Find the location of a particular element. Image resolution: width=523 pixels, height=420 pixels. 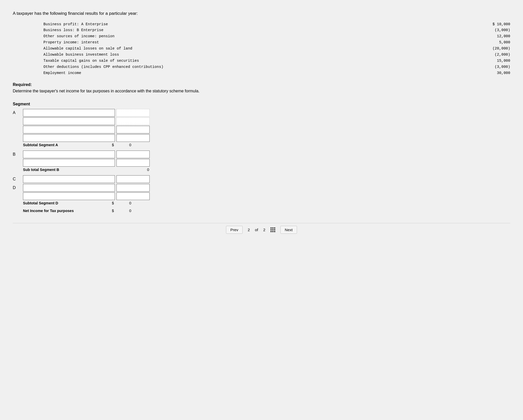

page-of: of is located at coordinates (256, 230).